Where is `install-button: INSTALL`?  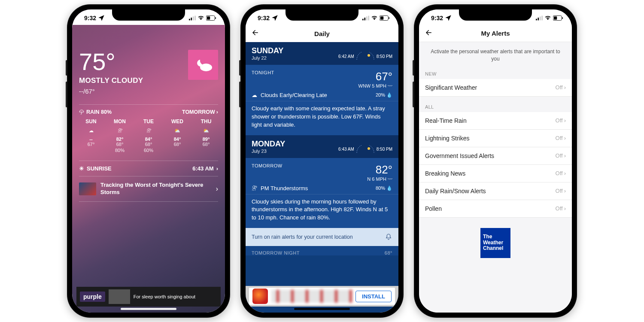
install-button: INSTALL is located at coordinates (374, 296).